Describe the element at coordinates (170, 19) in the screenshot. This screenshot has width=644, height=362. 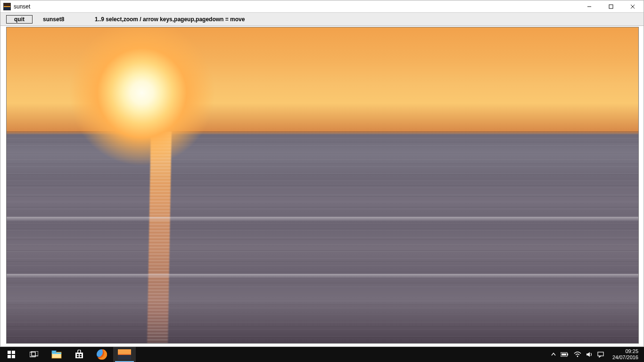
I see `keyboard-help-text: 1..9 select,zoom / arrow keys,pageup,pag…` at that location.